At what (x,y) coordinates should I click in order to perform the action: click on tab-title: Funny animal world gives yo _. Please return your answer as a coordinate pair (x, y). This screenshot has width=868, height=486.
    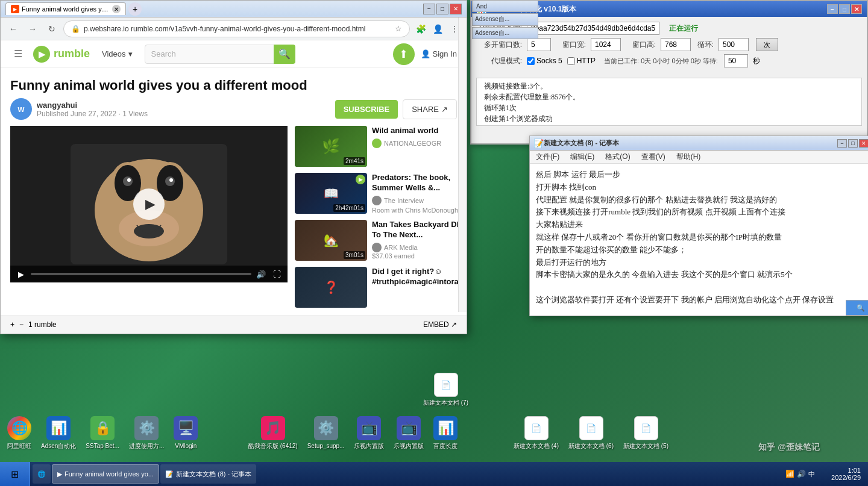
    Looking at the image, I should click on (66, 9).